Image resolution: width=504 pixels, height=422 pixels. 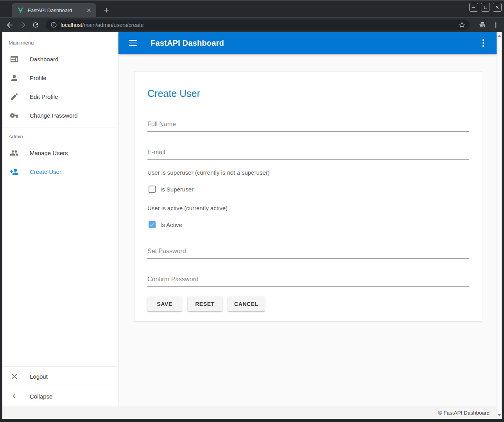 What do you see at coordinates (308, 281) in the screenshot?
I see `confirm-password-field` at bounding box center [308, 281].